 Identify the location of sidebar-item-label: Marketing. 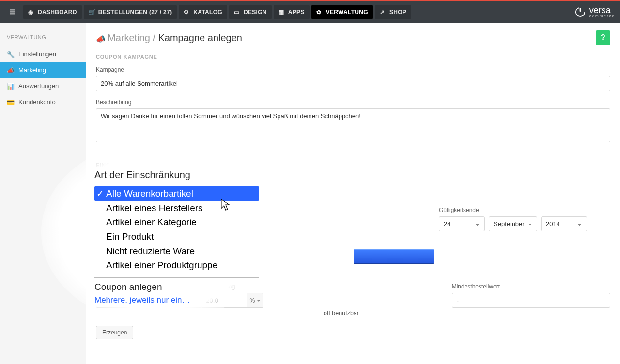
(32, 70).